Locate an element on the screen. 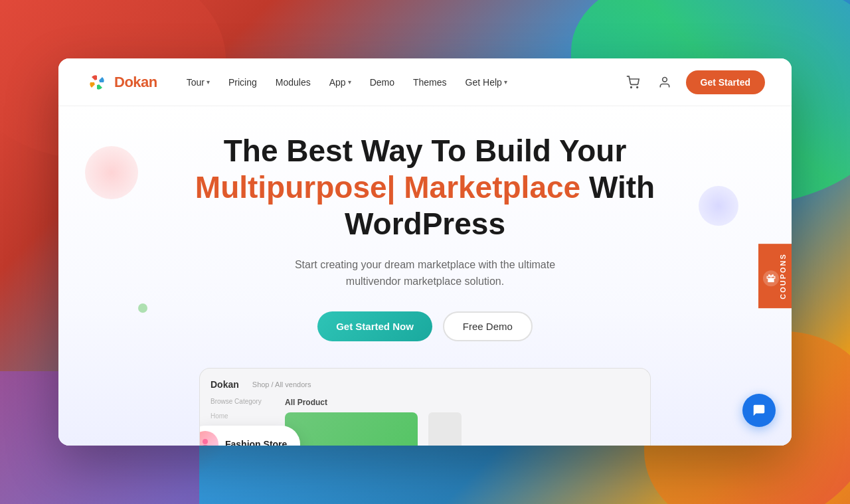 The width and height of the screenshot is (850, 504). hero-dot-left is located at coordinates (143, 308).